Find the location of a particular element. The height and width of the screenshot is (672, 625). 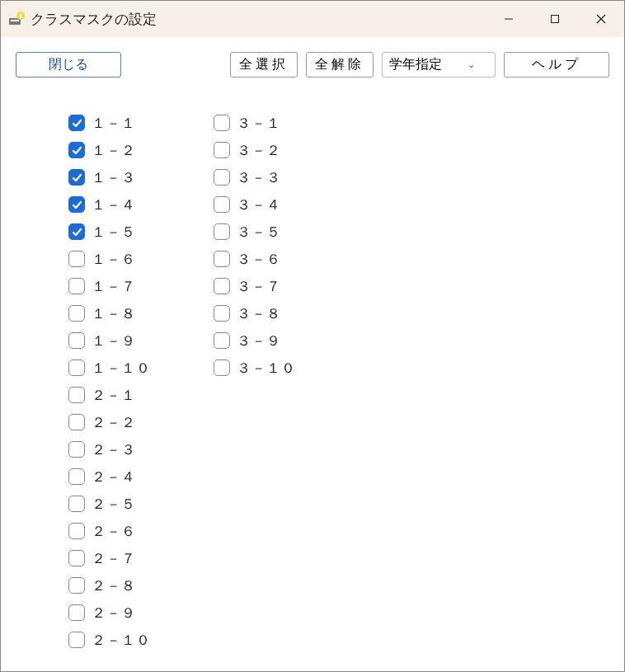

class-label: ３－５ is located at coordinates (259, 233).